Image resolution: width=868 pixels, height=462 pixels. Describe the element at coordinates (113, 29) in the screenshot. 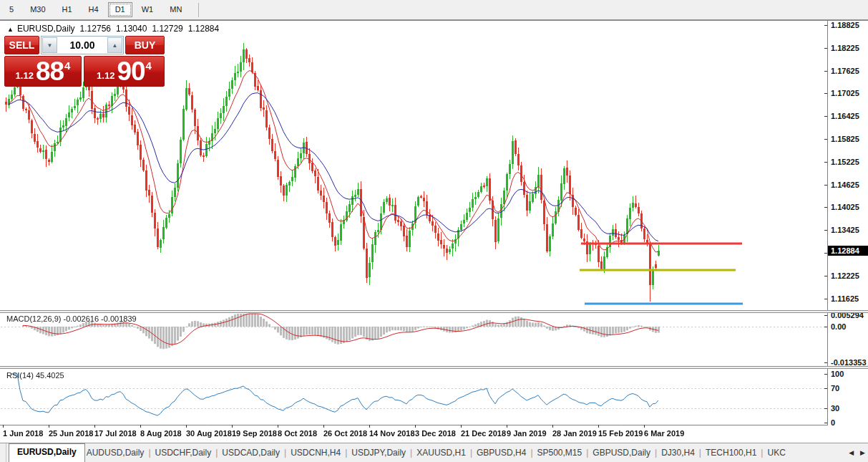

I see `symbol-info-line: ▲EURUSD,Daily1.127561.130401.127291.1288…` at that location.